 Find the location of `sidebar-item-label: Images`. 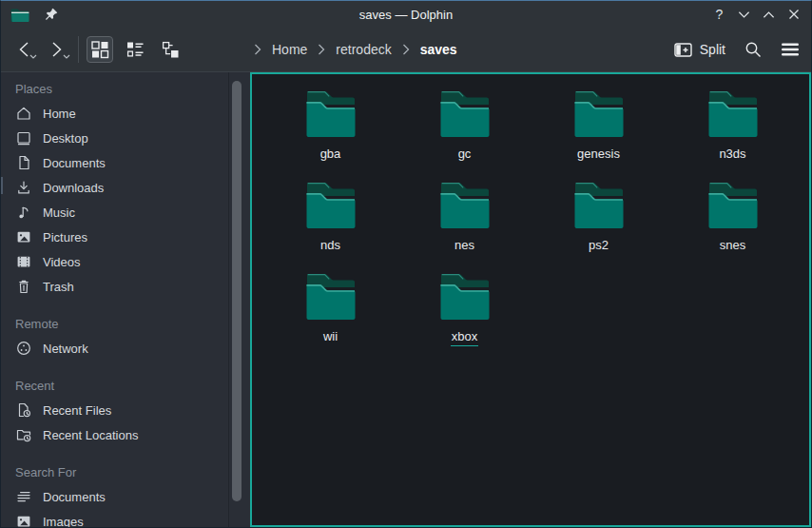

sidebar-item-label: Images is located at coordinates (63, 521).